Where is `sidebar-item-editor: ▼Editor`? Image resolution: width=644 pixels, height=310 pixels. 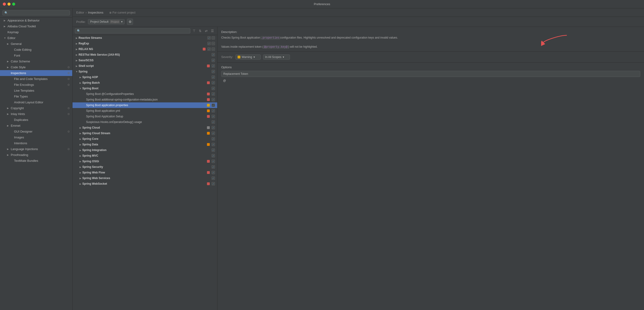 sidebar-item-editor: ▼Editor is located at coordinates (36, 38).